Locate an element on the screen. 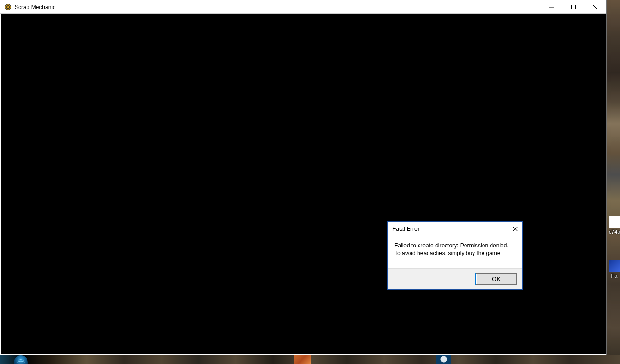 The height and width of the screenshot is (364, 620). close-button is located at coordinates (595, 7).